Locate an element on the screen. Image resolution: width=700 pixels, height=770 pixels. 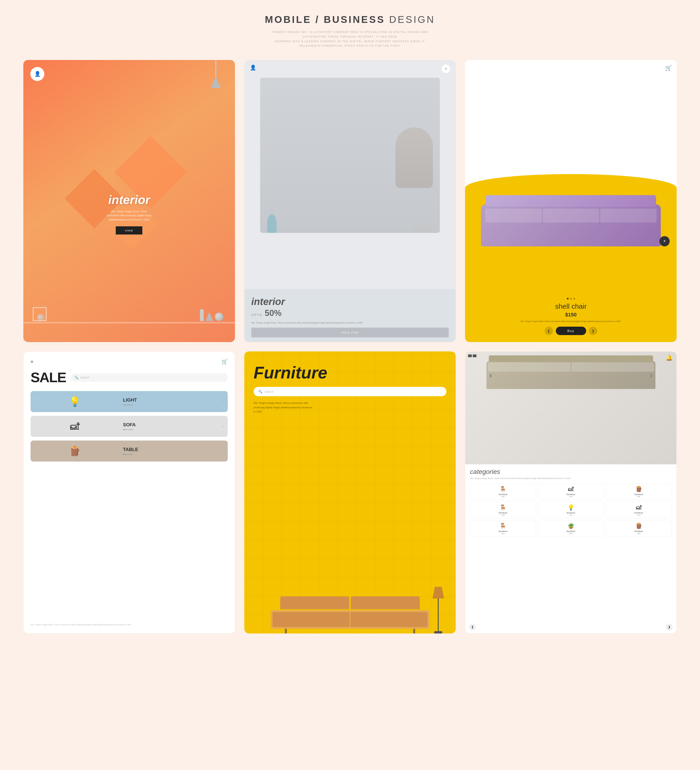
next-button: ❯ is located at coordinates (593, 331).